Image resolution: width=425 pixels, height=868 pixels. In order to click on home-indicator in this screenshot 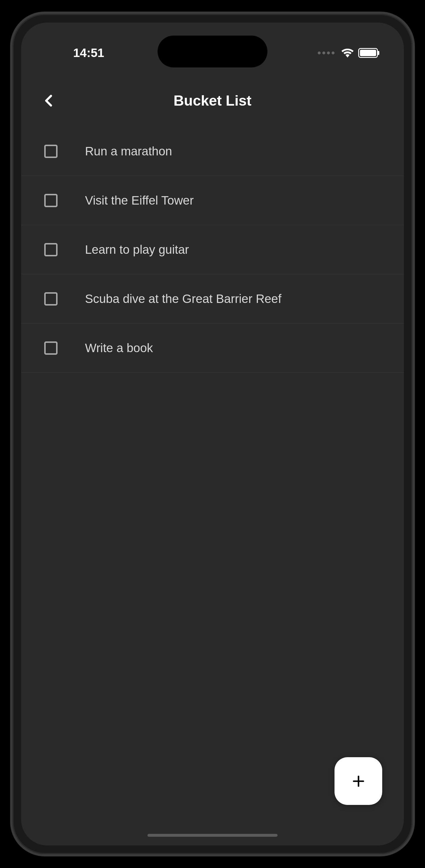, I will do `click(212, 835)`.